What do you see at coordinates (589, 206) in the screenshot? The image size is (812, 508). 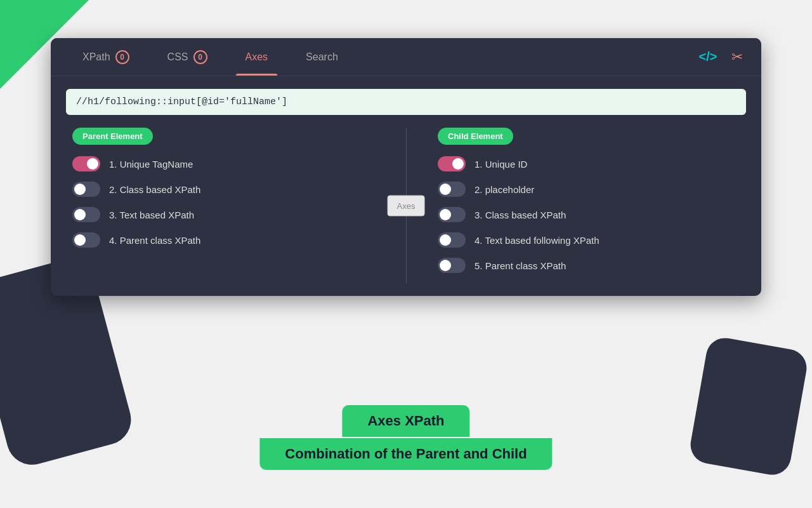 I see `child-column: Child Element 1. Unique ID` at bounding box center [589, 206].